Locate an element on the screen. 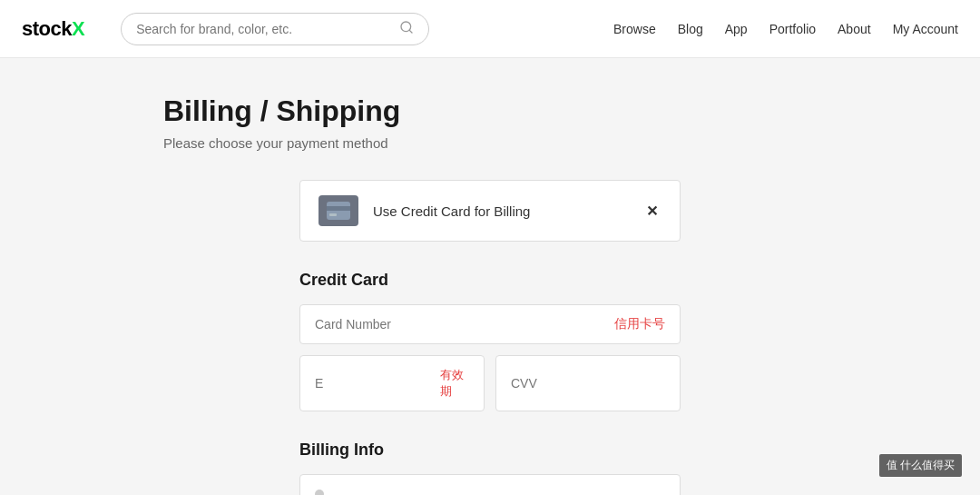 This screenshot has height=495, width=980. card-number-annotation: 信用卡号 is located at coordinates (640, 324).